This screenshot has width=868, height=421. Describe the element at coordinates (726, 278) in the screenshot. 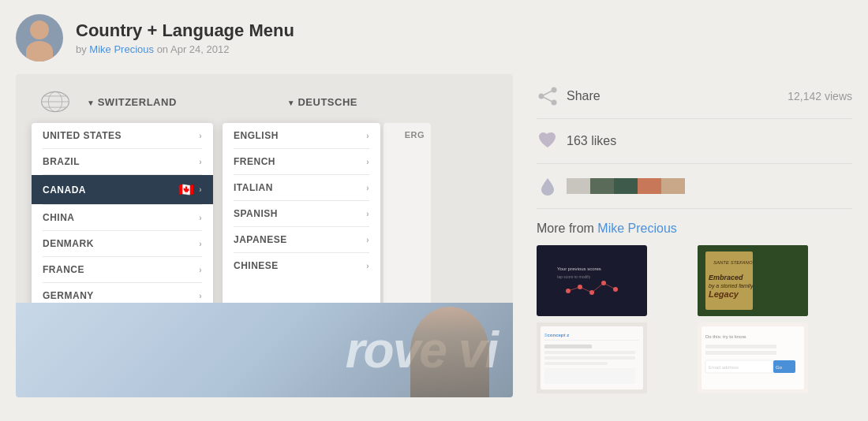

I see `svg-text: Embraced` at that location.